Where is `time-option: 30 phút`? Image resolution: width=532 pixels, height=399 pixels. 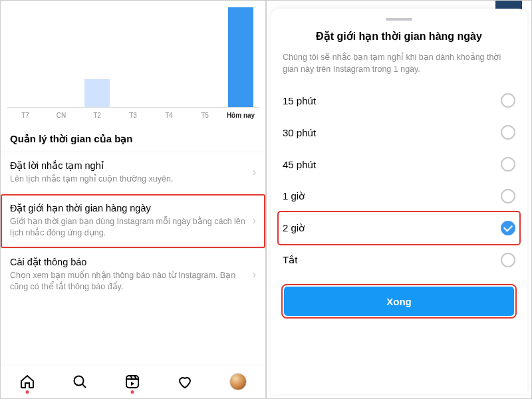
time-option: 30 phút is located at coordinates (399, 132).